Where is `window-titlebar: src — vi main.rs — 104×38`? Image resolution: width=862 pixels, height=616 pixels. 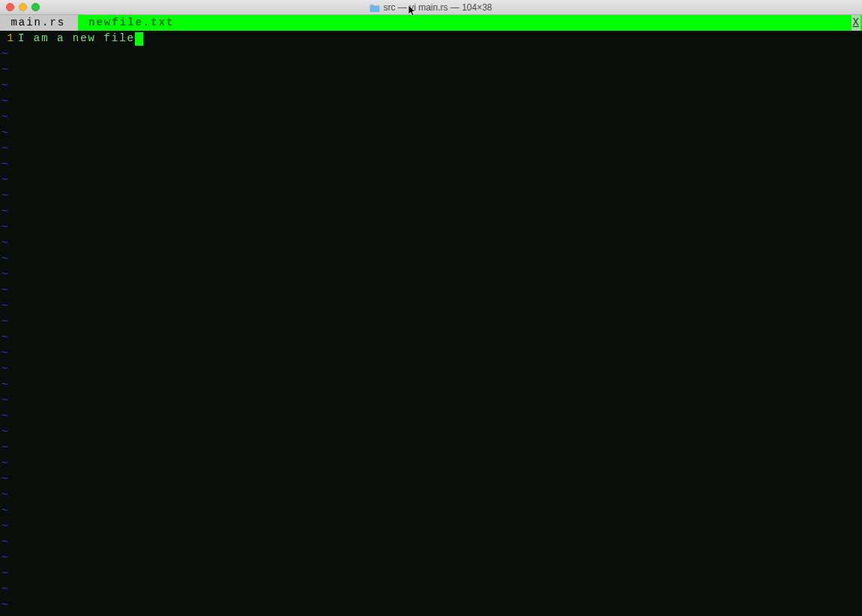 window-titlebar: src — vi main.rs — 104×38 is located at coordinates (431, 7).